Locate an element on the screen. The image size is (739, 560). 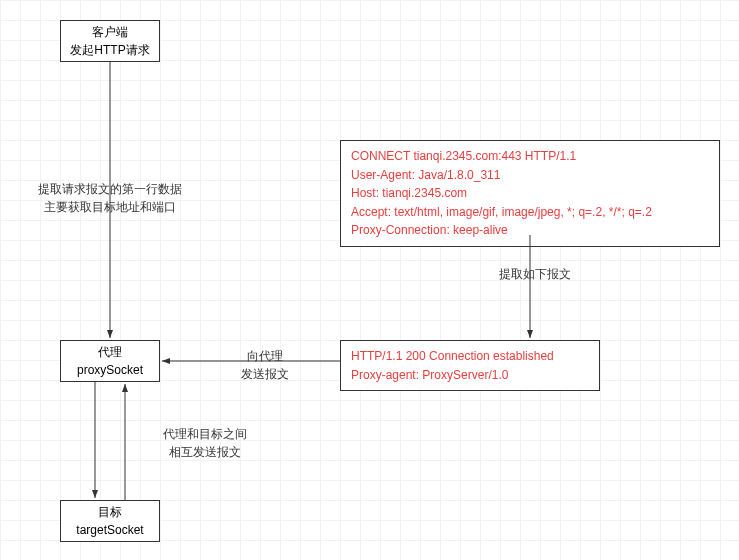
stp-l2: 发送报文 is located at coordinates (265, 374).